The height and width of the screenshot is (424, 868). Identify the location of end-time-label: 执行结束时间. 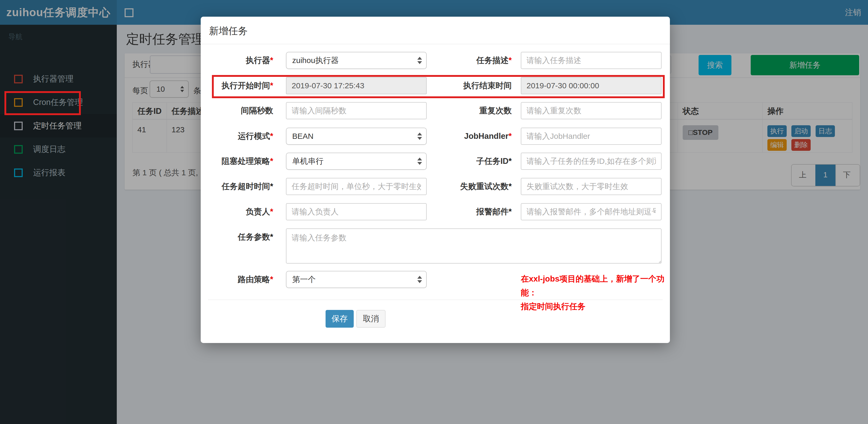
(467, 86).